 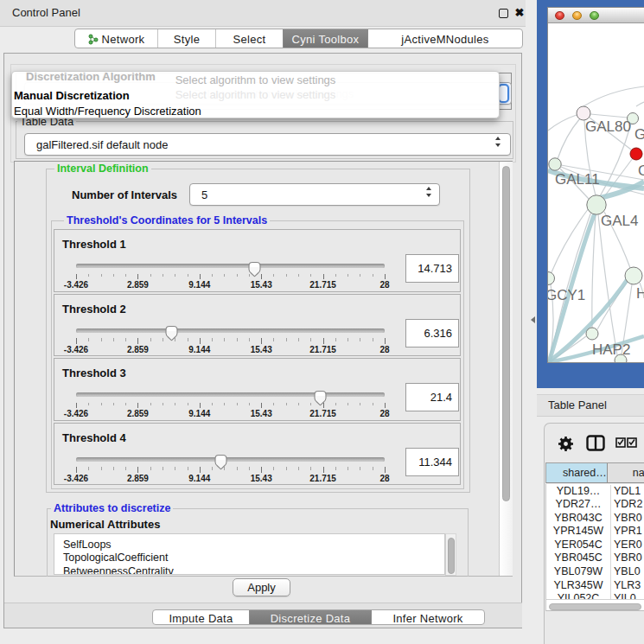 I want to click on gear-icon, so click(x=565, y=444).